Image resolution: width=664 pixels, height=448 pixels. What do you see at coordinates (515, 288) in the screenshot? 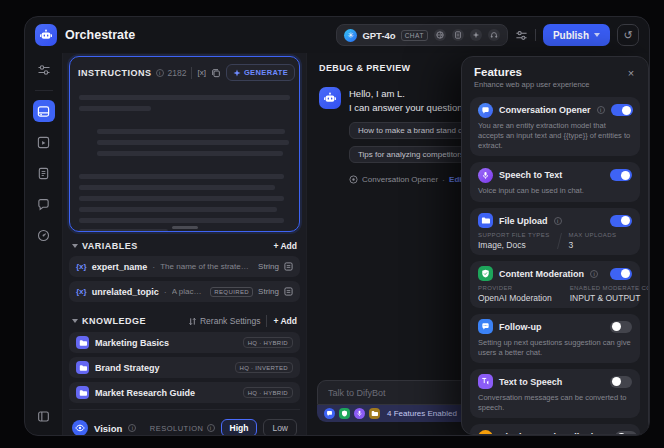
I see `field-label: PROVIDER` at bounding box center [515, 288].